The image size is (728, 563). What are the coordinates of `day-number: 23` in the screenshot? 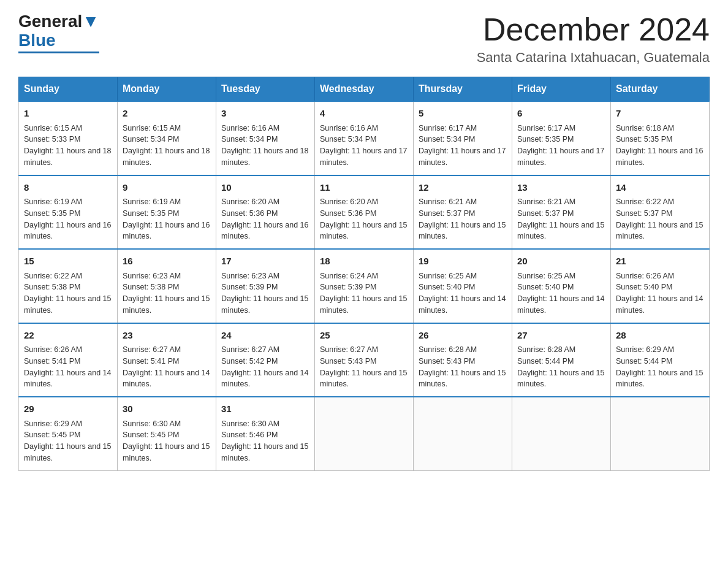 It's located at (167, 336).